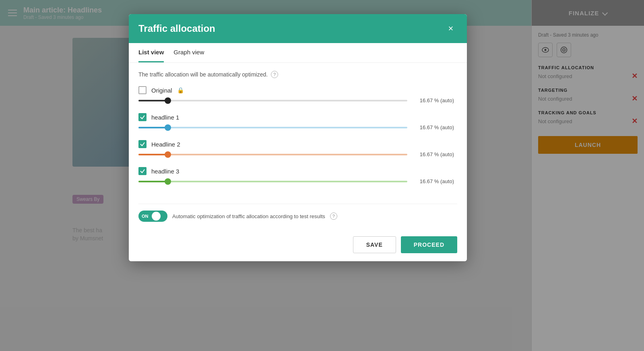 The width and height of the screenshot is (644, 351). I want to click on save-button: SAVE, so click(374, 245).